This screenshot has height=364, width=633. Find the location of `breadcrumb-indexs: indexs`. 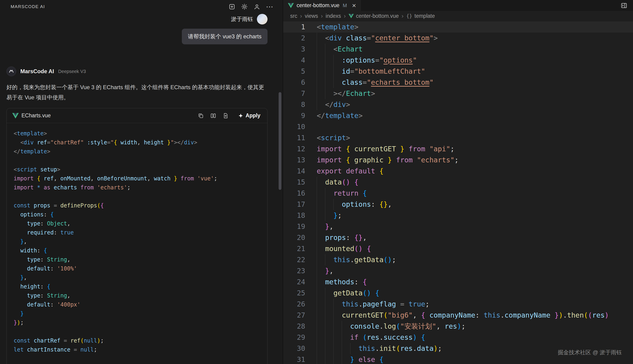

breadcrumb-indexs: indexs is located at coordinates (334, 16).